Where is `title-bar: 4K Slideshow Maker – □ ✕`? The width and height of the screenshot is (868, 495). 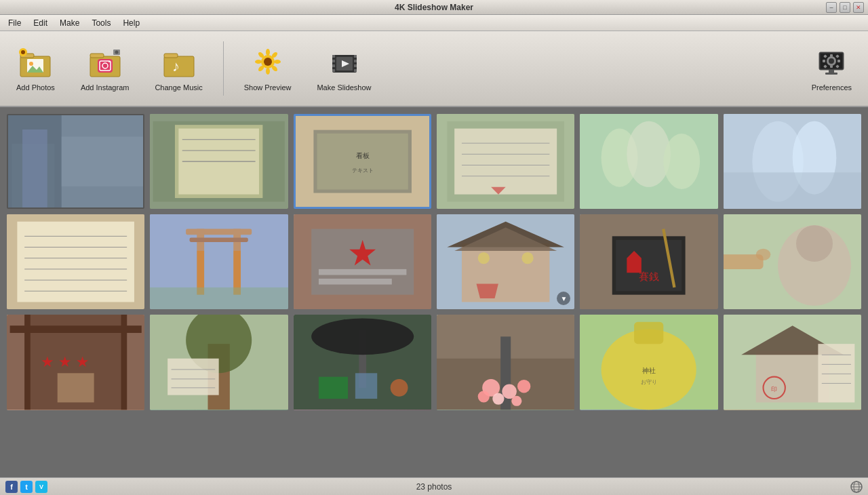 title-bar: 4K Slideshow Maker – □ ✕ is located at coordinates (434, 7).